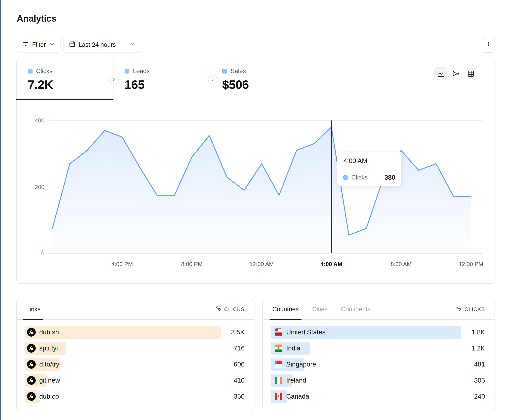  What do you see at coordinates (473, 332) in the screenshot?
I see `country-clicks-value: 1.8K` at bounding box center [473, 332].